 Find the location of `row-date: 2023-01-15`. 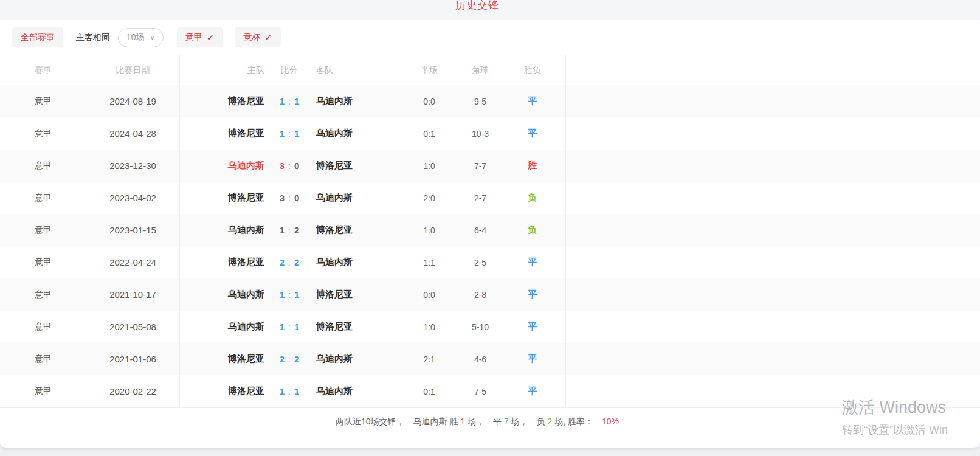

row-date: 2023-01-15 is located at coordinates (133, 230).